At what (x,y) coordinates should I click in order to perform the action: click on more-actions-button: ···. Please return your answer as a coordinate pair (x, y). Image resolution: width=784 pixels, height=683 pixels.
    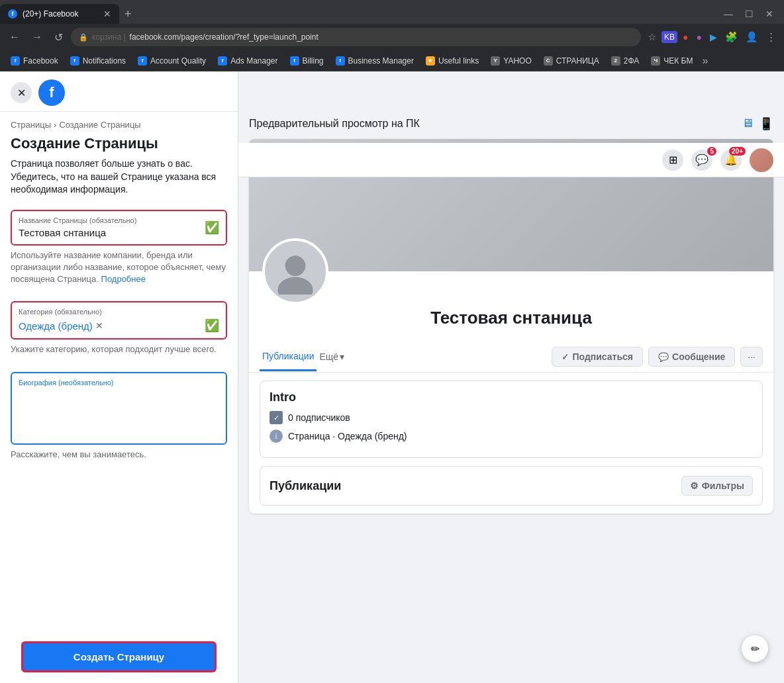
    Looking at the image, I should click on (752, 357).